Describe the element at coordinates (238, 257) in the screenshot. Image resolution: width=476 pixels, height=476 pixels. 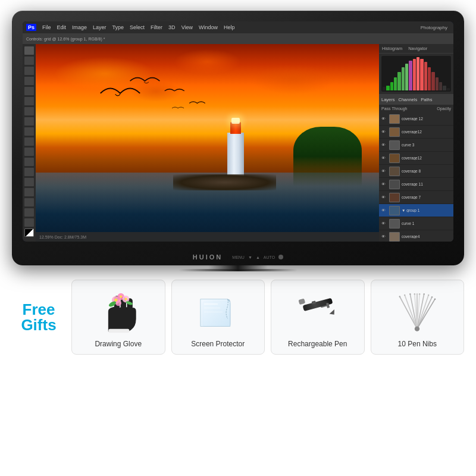
I see `monitor-bottom-bar: HUION MENU ▼ ▲ AUTO` at that location.